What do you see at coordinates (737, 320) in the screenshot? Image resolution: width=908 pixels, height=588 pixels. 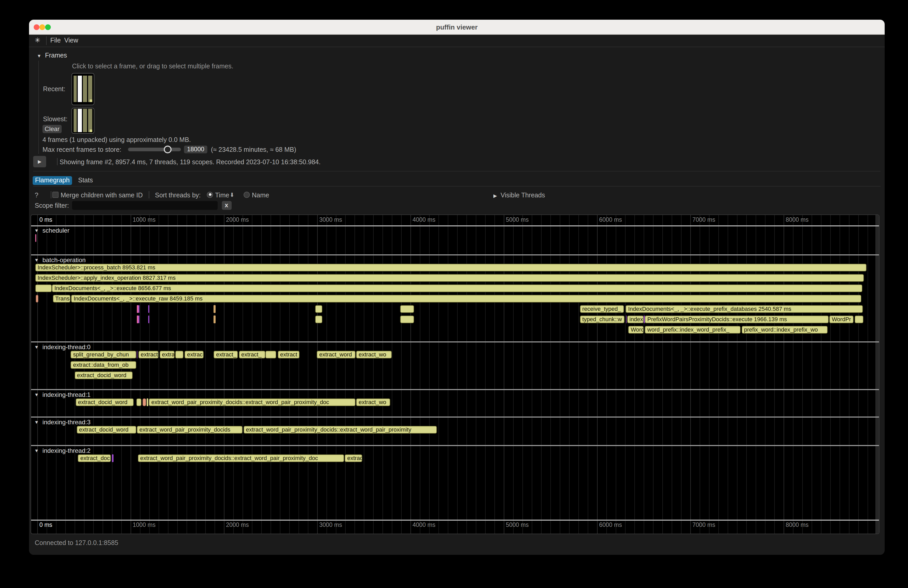 I see `scope-span: PrefixWordPairsProximityDocids::execute …` at bounding box center [737, 320].